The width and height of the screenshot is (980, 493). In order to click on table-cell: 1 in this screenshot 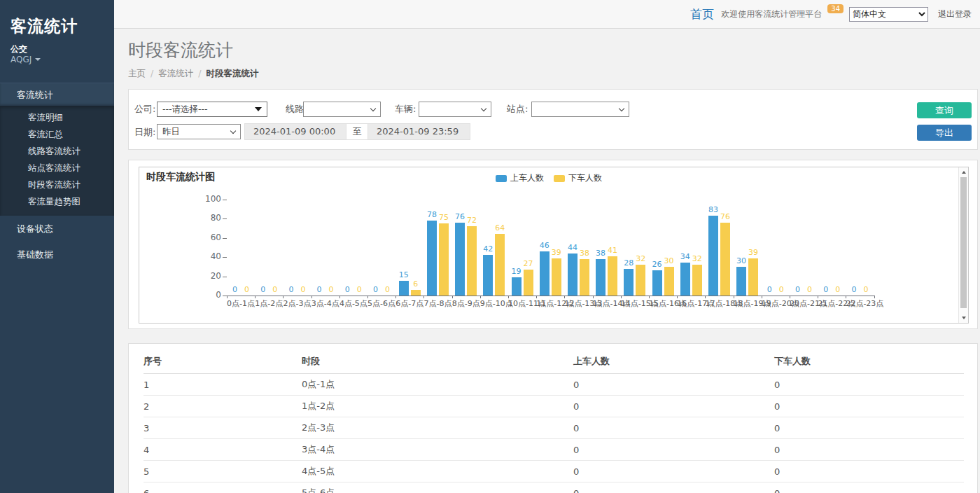, I will do `click(223, 385)`.